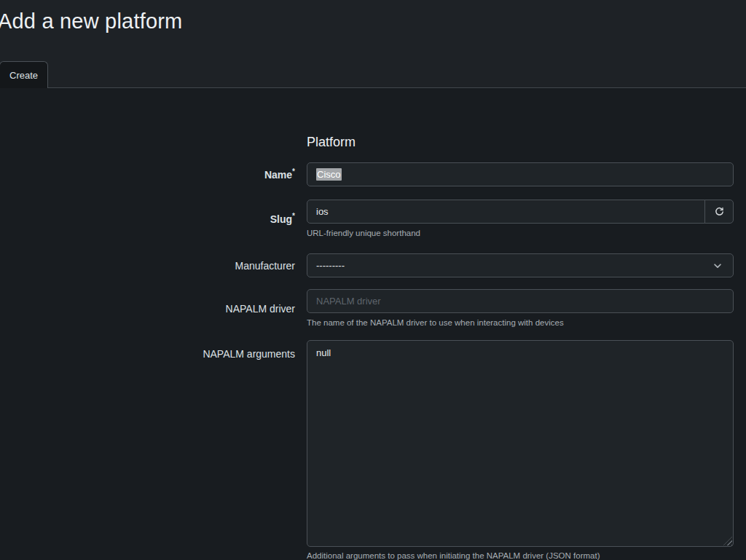  I want to click on refresh-icon, so click(720, 211).